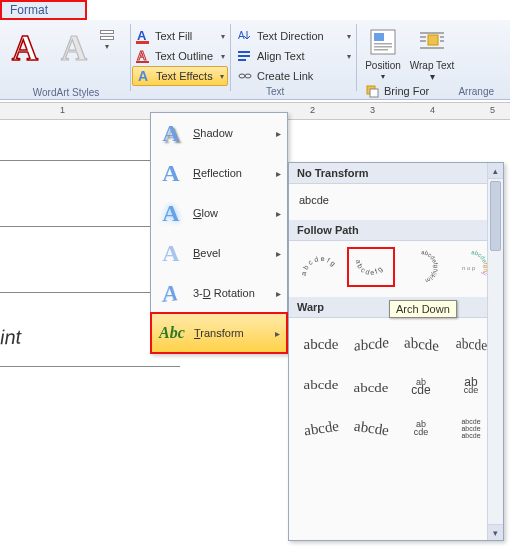 The width and height of the screenshot is (510, 549). Describe the element at coordinates (171, 173) in the screenshot. I see `reflection-icon: A` at that location.